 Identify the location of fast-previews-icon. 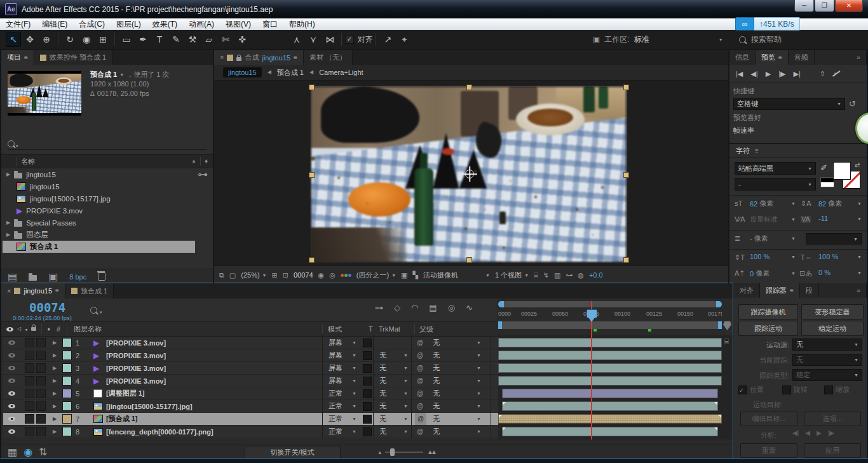
(546, 276).